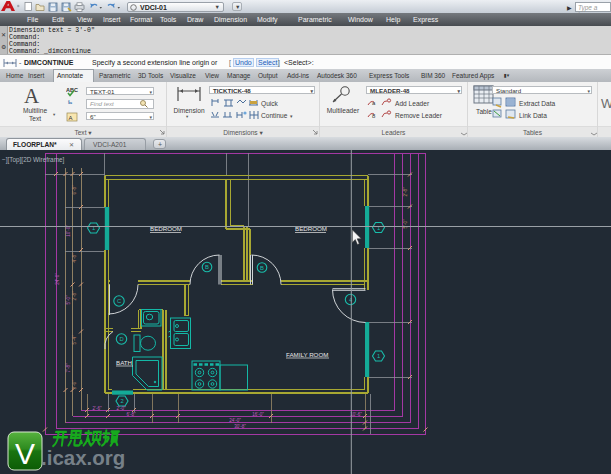 This screenshot has height=474, width=611. Describe the element at coordinates (74, 258) in the screenshot. I see `svg-text: 4'-8"` at that location.